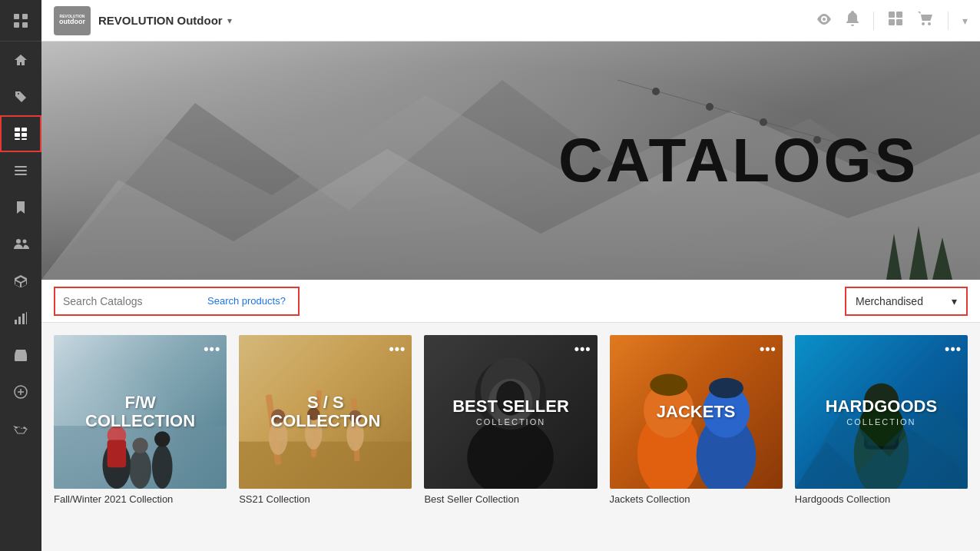 The height and width of the screenshot is (551, 980). What do you see at coordinates (21, 318) in the screenshot?
I see `sidebar-item-chart` at bounding box center [21, 318].